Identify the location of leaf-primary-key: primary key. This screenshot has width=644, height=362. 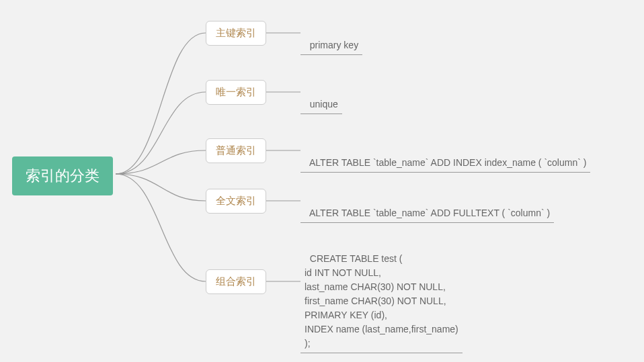
(331, 40).